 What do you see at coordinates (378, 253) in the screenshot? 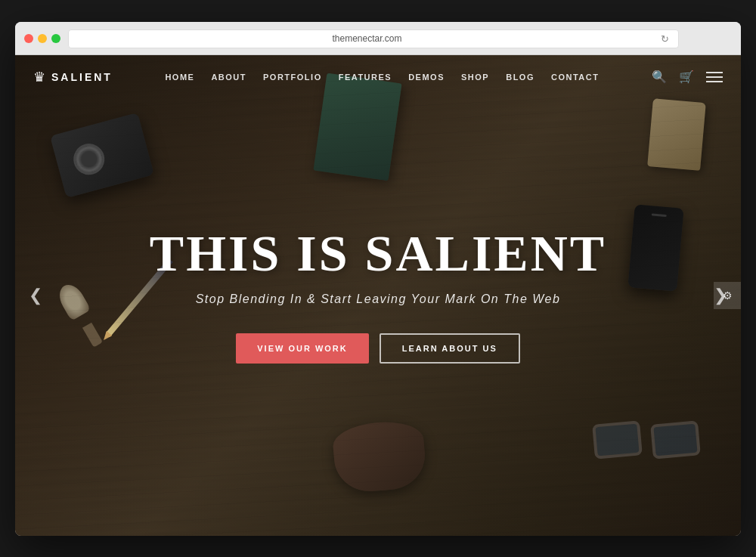
I see `hero-title: THIS IS SALIENT` at bounding box center [378, 253].